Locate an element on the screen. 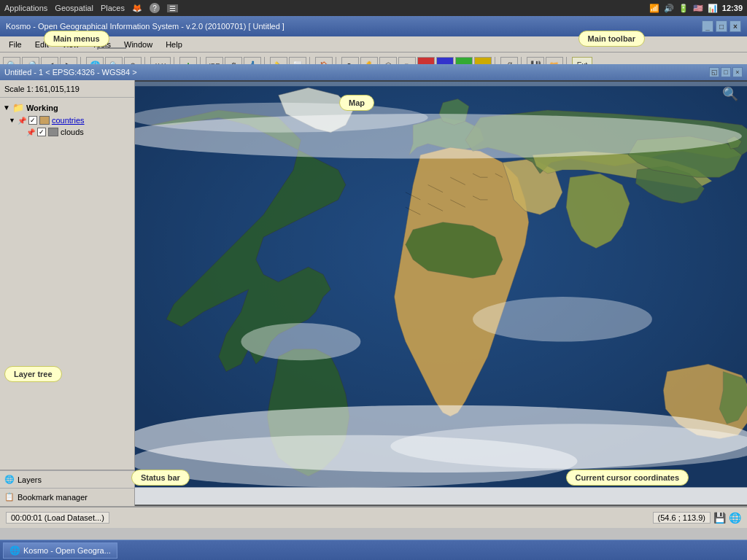  title-bar-buttons: _ □ × is located at coordinates (721, 26).